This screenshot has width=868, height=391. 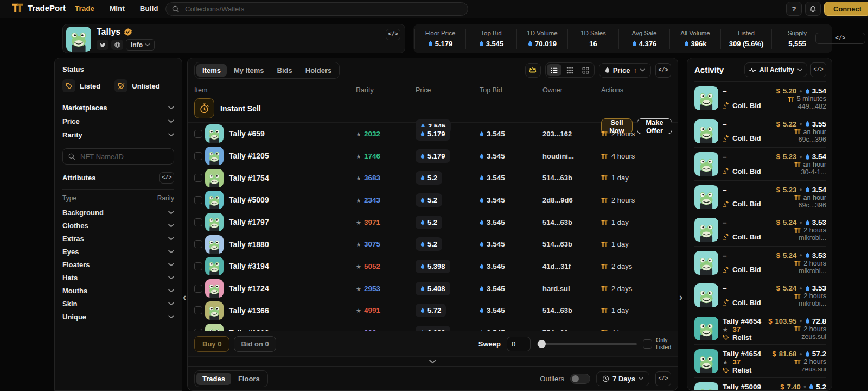 What do you see at coordinates (118, 251) in the screenshot?
I see `attribute-row: Eyes` at bounding box center [118, 251].